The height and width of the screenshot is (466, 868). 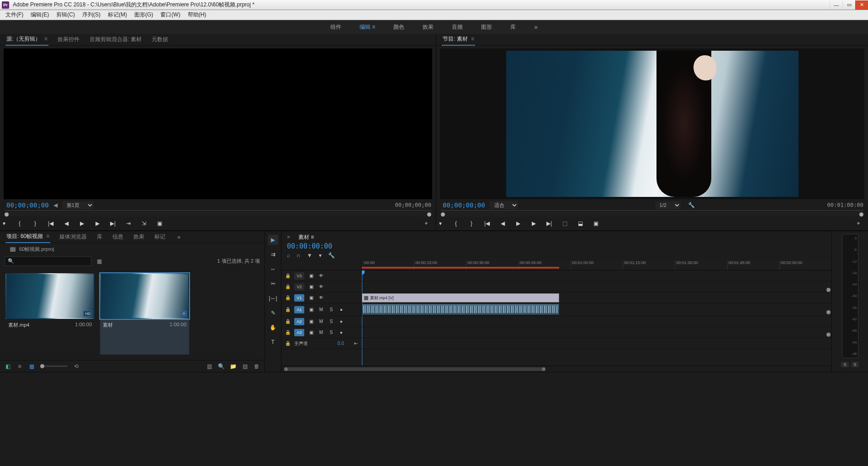 I want to click on v-zoom-knob, so click(x=829, y=312).